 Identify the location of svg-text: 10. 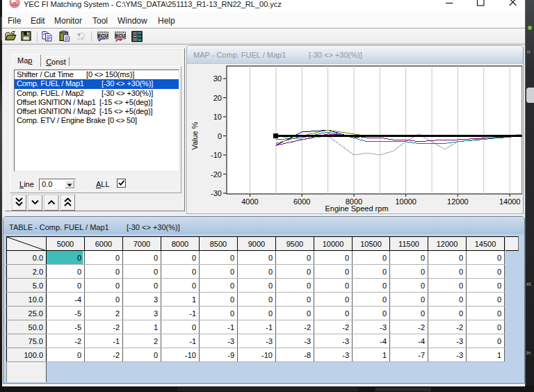
(218, 117).